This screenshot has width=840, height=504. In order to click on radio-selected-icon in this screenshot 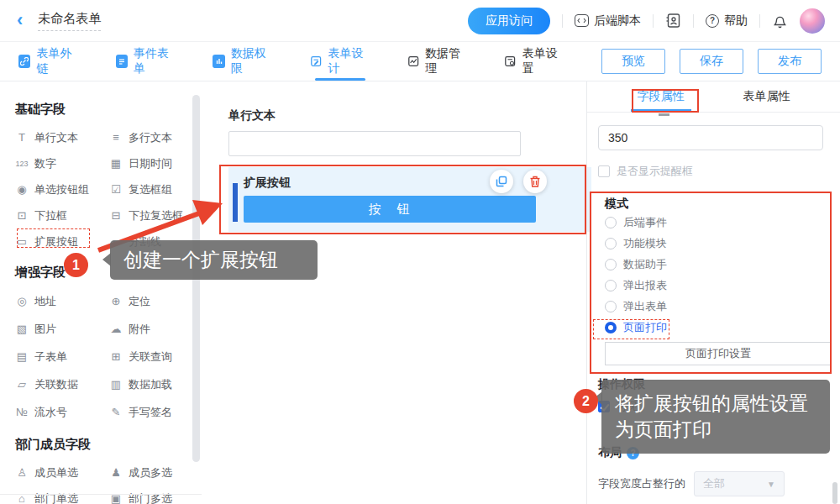, I will do `click(611, 328)`.